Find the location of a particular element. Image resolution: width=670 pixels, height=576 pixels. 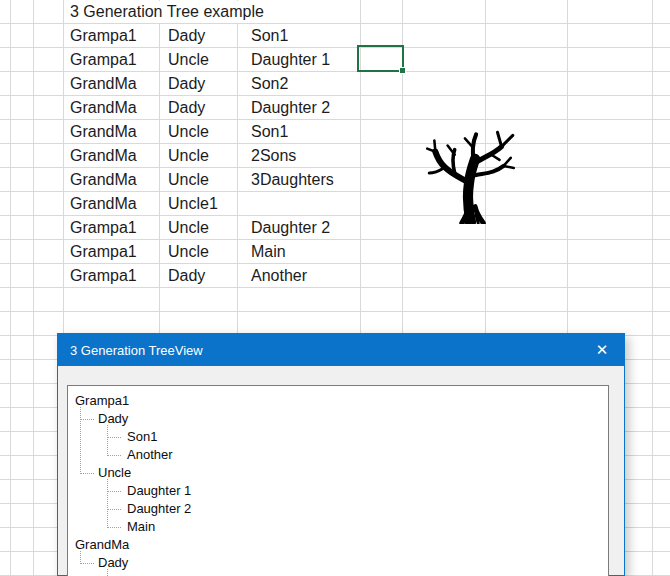

tree-item: Daughter 2 is located at coordinates (159, 509).